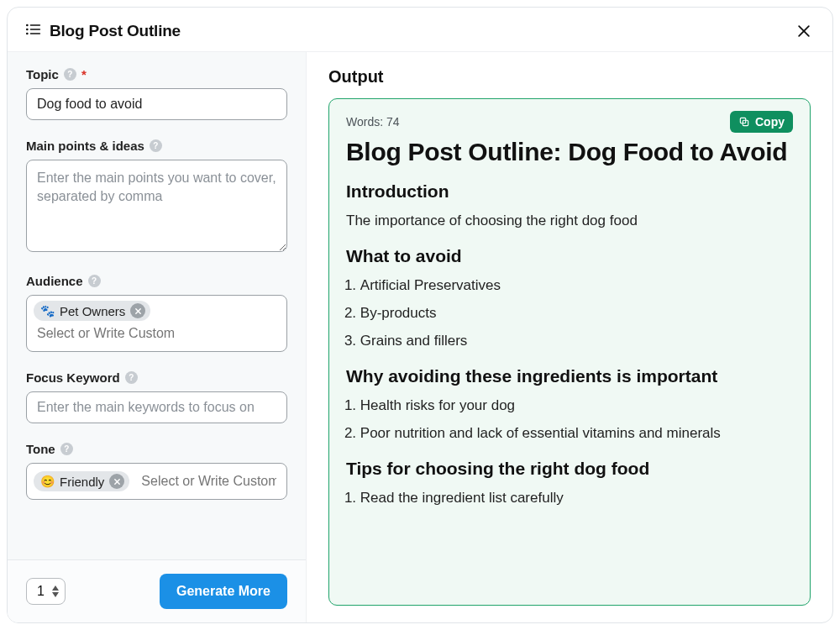 The width and height of the screenshot is (840, 630). Describe the element at coordinates (156, 591) in the screenshot. I see `sidebar-footer: 1 Generate More` at that location.